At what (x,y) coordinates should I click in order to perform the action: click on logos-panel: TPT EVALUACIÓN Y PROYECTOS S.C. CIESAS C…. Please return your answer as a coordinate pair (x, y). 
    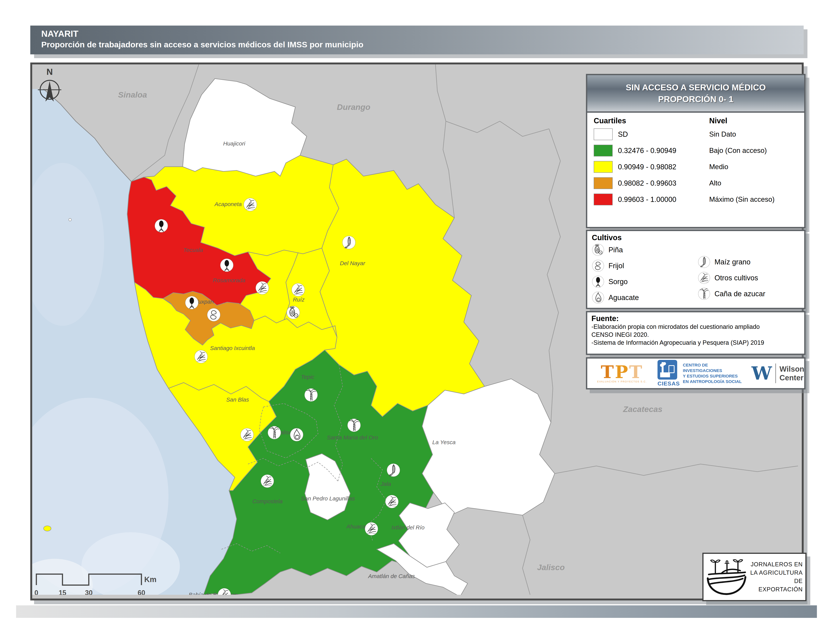
    Looking at the image, I should click on (696, 373).